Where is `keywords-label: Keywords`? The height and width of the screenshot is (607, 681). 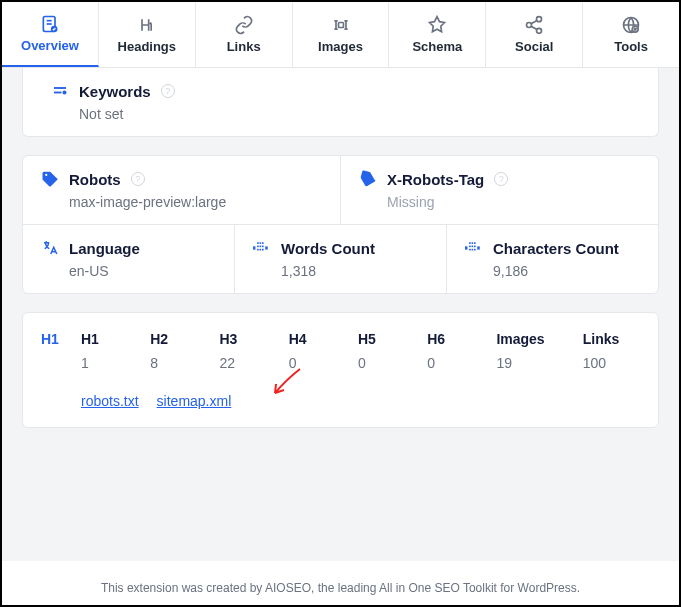
keywords-label: Keywords is located at coordinates (115, 92).